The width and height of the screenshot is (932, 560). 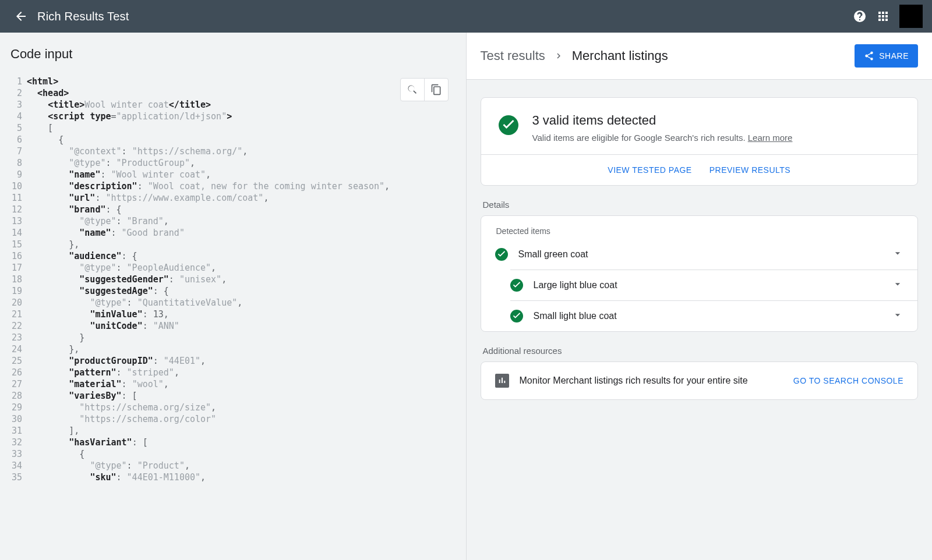 I want to click on analytics-icon-box, so click(x=502, y=381).